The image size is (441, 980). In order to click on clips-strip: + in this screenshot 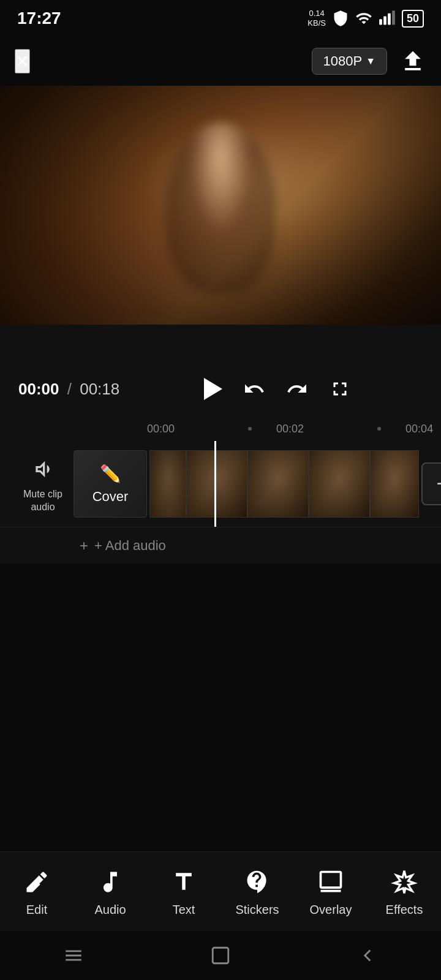, I will do `click(295, 484)`.